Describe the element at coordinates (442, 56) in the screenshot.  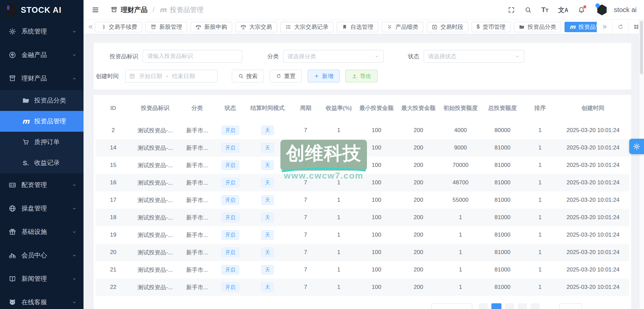
I see `status-placeholder: 请选择状态` at that location.